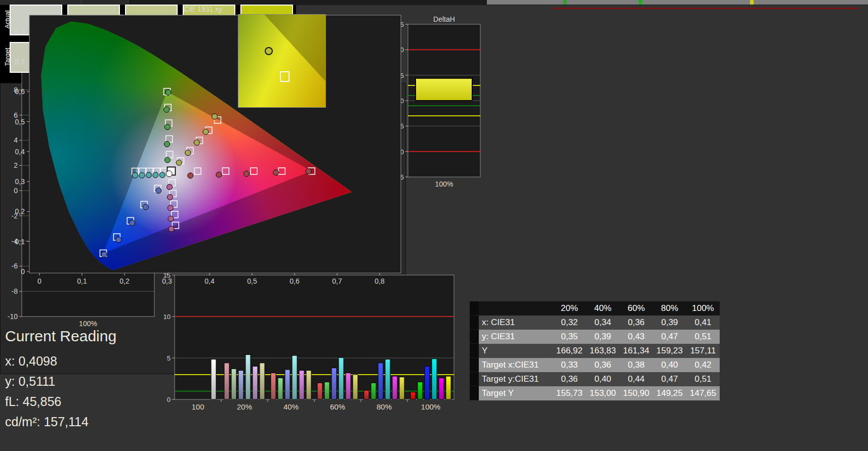 This screenshot has width=868, height=451. Describe the element at coordinates (603, 337) in the screenshot. I see `table-cell-y-CIE31-40%: 0,39` at that location.